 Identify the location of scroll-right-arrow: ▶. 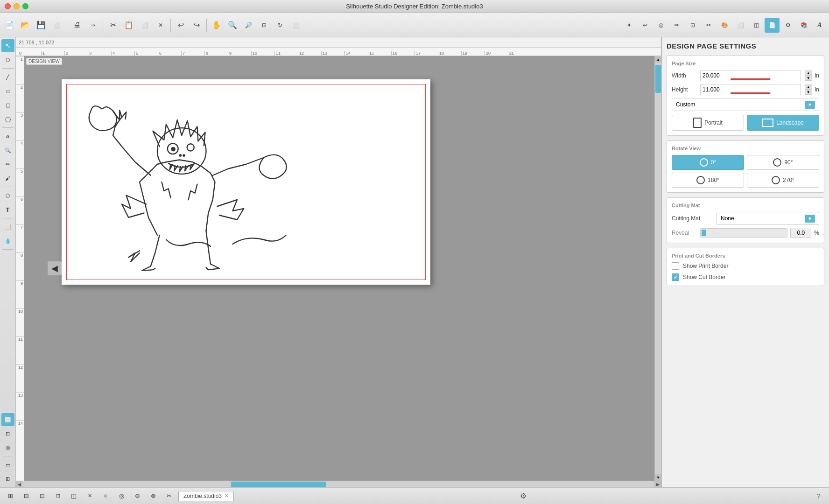
(658, 484).